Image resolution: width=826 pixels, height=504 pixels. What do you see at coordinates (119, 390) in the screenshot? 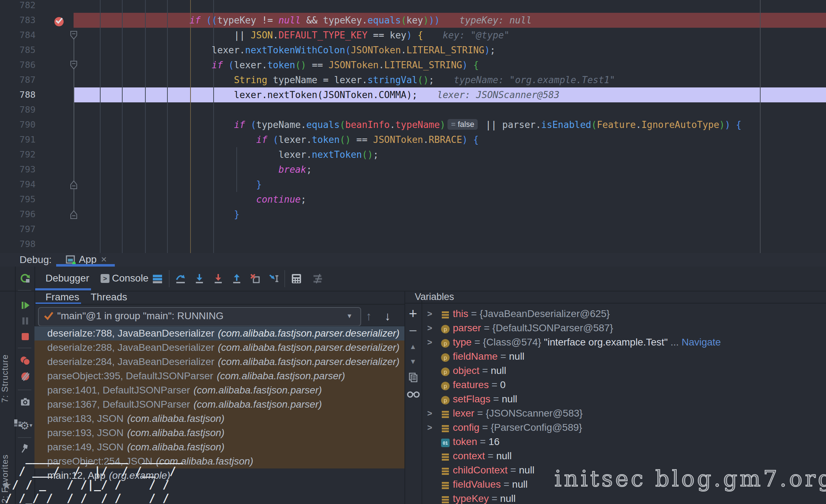
I see `frame-method: parse:1401, DefaultJSONParser` at bounding box center [119, 390].